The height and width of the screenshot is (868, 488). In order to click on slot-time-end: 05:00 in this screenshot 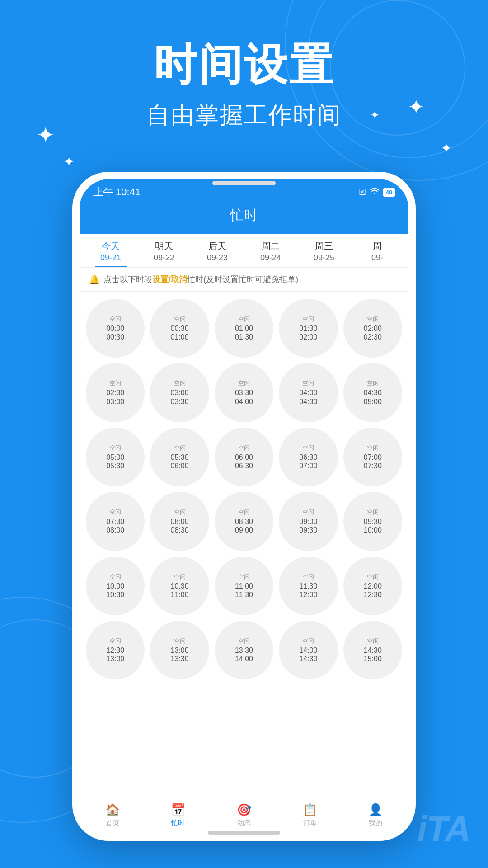, I will do `click(373, 401)`.